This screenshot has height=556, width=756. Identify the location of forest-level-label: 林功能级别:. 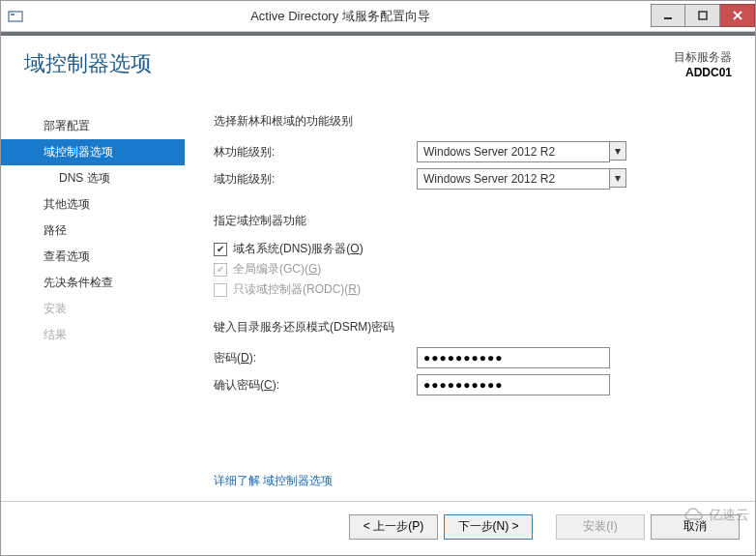
(315, 153).